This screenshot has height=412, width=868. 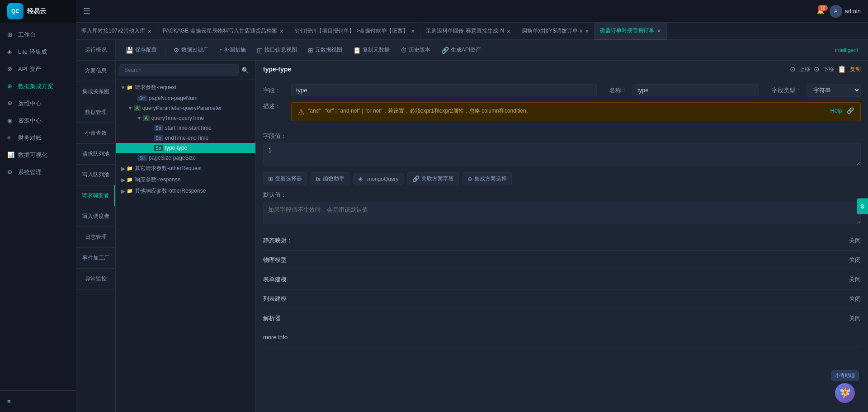 What do you see at coordinates (38, 69) in the screenshot?
I see `sidebar-item-api: ⊗ API 资产` at bounding box center [38, 69].